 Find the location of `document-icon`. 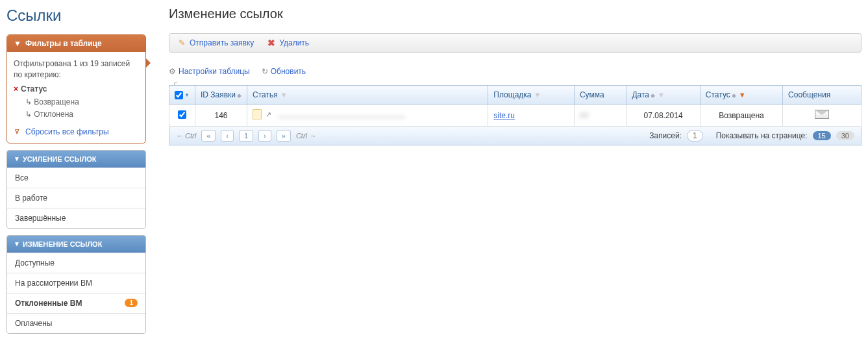

document-icon is located at coordinates (257, 114).